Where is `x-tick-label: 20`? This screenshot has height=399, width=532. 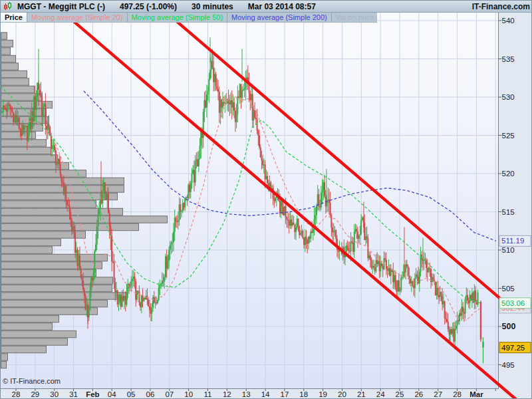
x-tick-label: 20 is located at coordinates (342, 394).